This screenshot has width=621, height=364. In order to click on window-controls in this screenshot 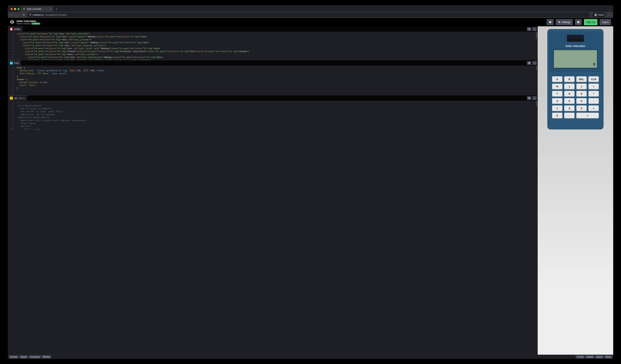, I will do `click(15, 10)`.